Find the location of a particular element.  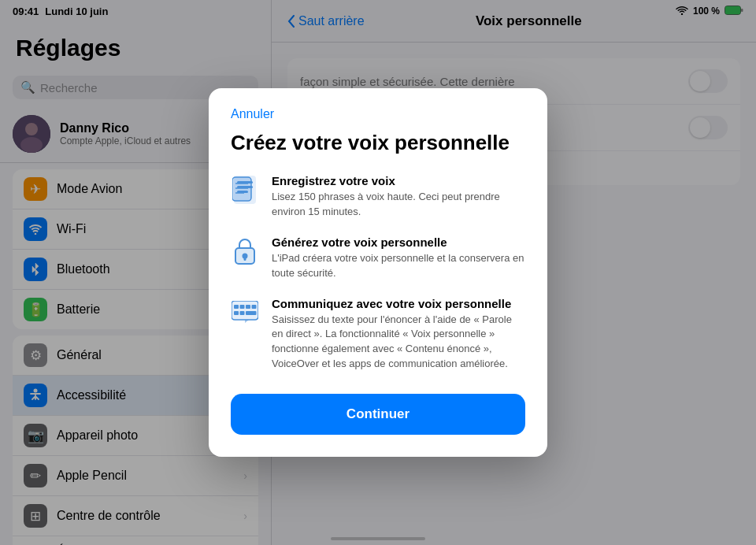

feature-record-text: Enregistrez votre voix Lisez 150 phrases… is located at coordinates (398, 197).